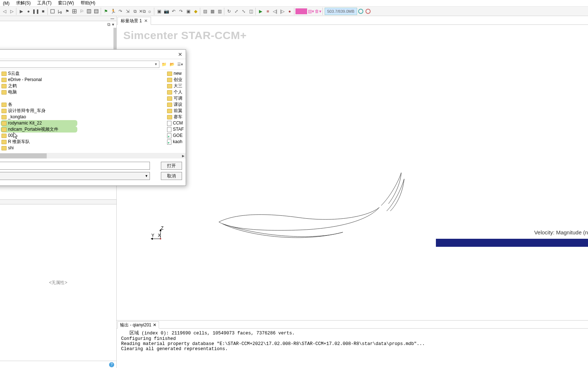  I want to click on shape-icon: ▣, so click(159, 11).